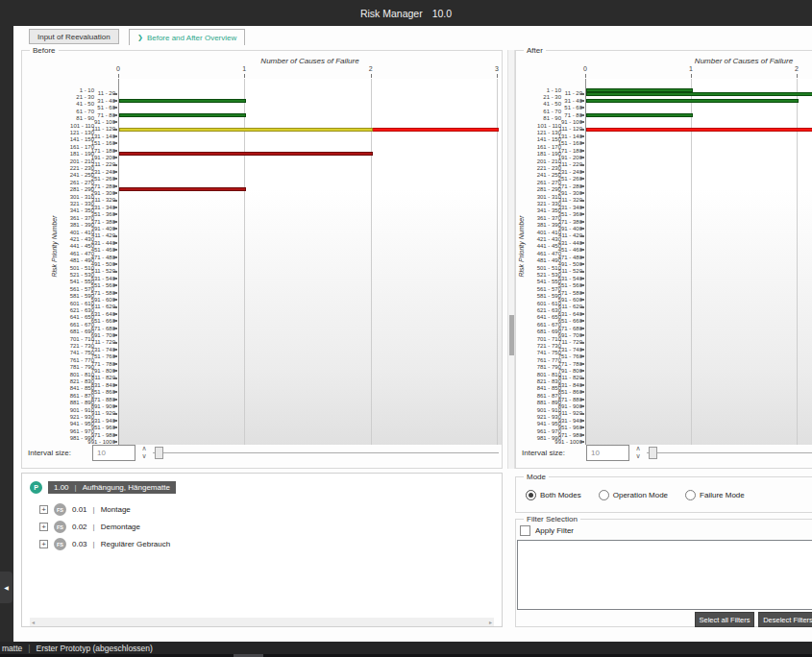 The image size is (812, 657). What do you see at coordinates (80, 526) in the screenshot?
I see `tree-item-code: 0.02` at bounding box center [80, 526].